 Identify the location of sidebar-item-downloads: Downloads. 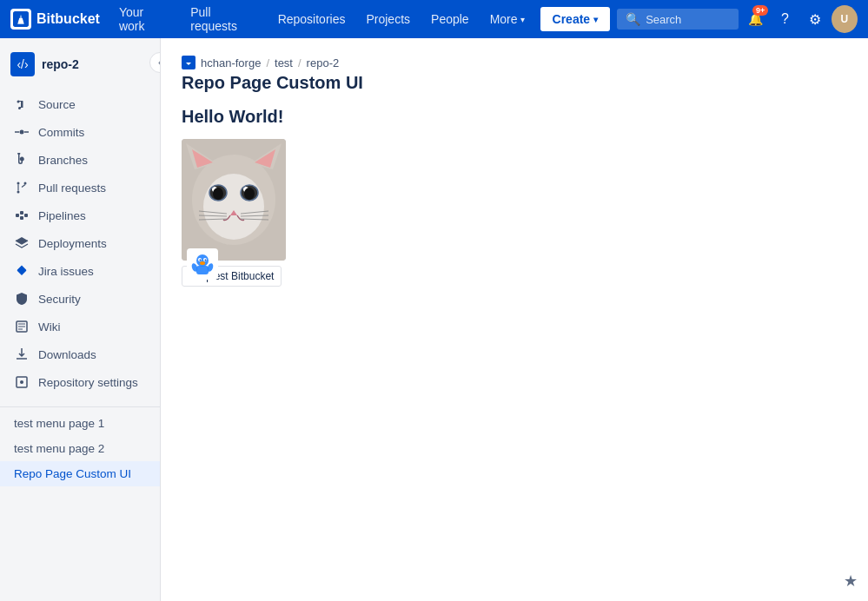
(80, 354).